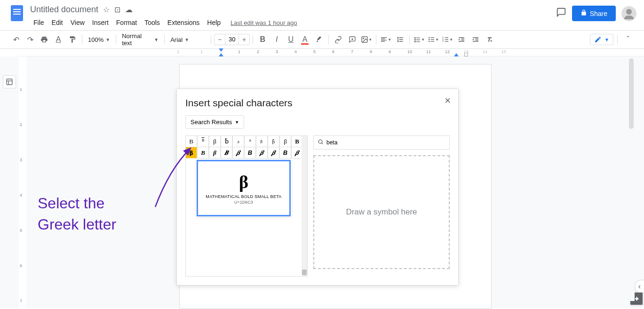 The height and width of the screenshot is (309, 644). Describe the element at coordinates (628, 40) in the screenshot. I see `expand-toolbar-button: ˆ` at that location.